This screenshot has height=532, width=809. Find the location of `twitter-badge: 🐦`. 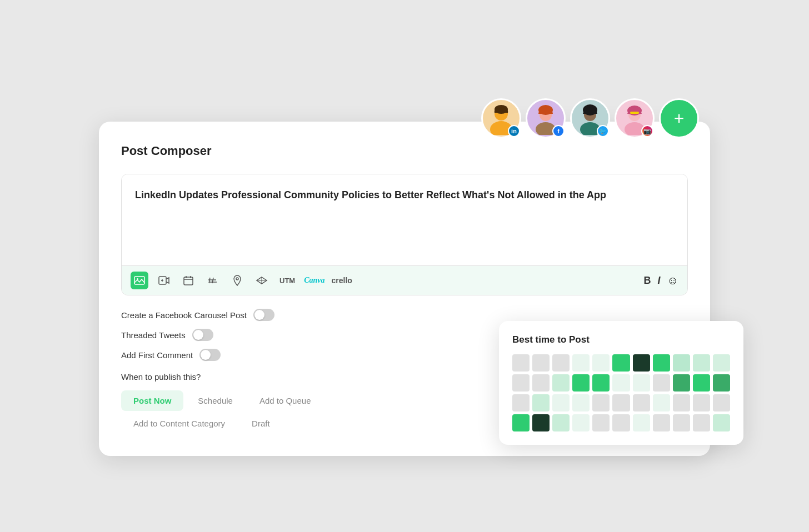

twitter-badge: 🐦 is located at coordinates (603, 131).